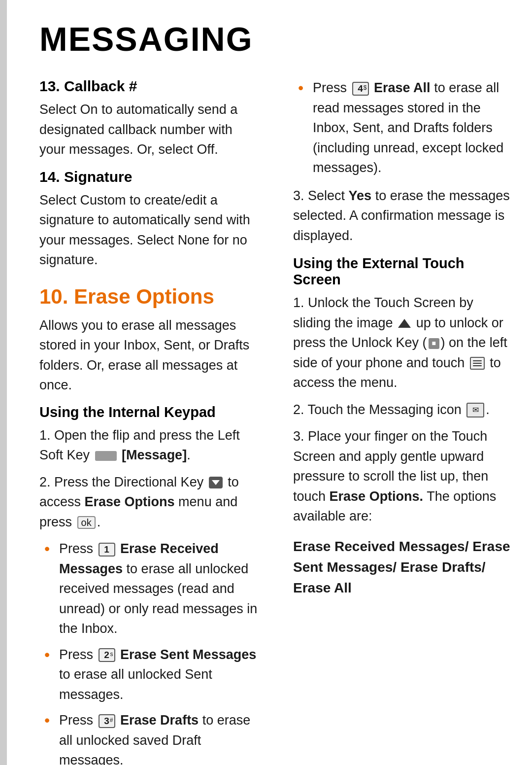  I want to click on arrow-up-icon, so click(404, 323).